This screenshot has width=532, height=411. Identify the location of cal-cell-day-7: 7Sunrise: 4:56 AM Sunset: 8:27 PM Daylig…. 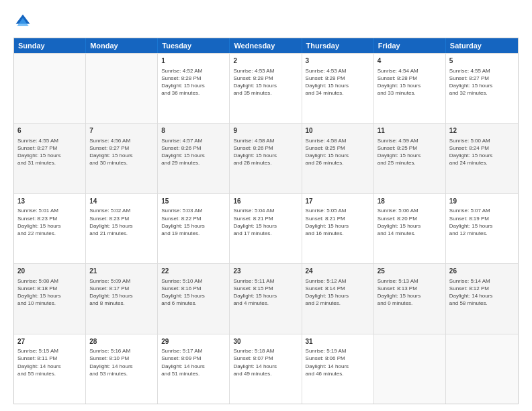
(122, 158).